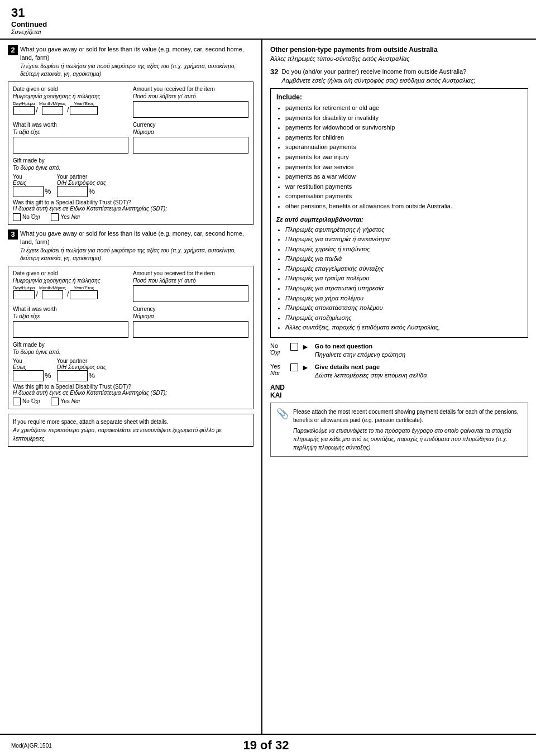 Image resolution: width=536 pixels, height=756 pixels. What do you see at coordinates (404, 128) in the screenshot?
I see `list-item: payments for widowhood or survivorship` at bounding box center [404, 128].